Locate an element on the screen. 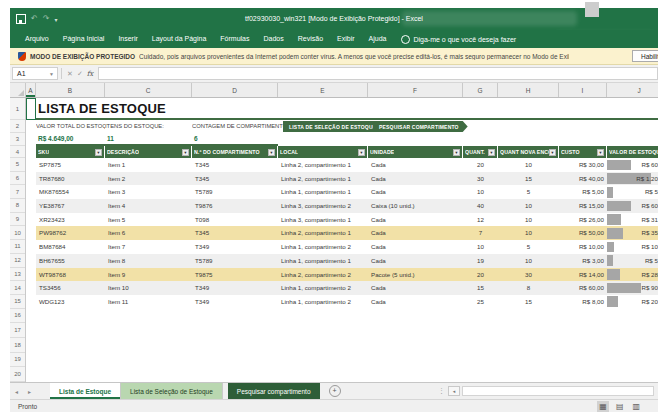  table-header-compartimento: N.º DO COMPARTIMENTO▾ is located at coordinates (235, 152).